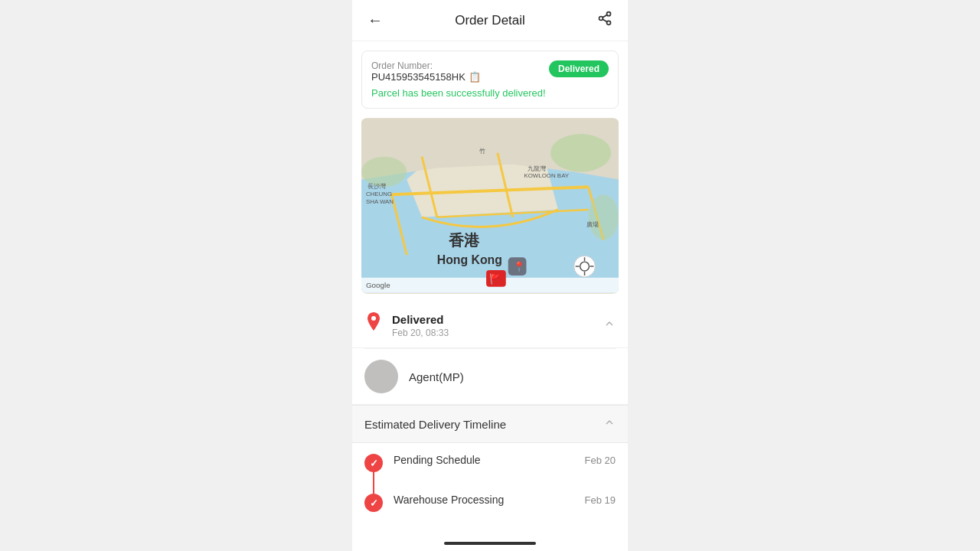 The image size is (980, 551). I want to click on svg-text: 廣場, so click(593, 225).